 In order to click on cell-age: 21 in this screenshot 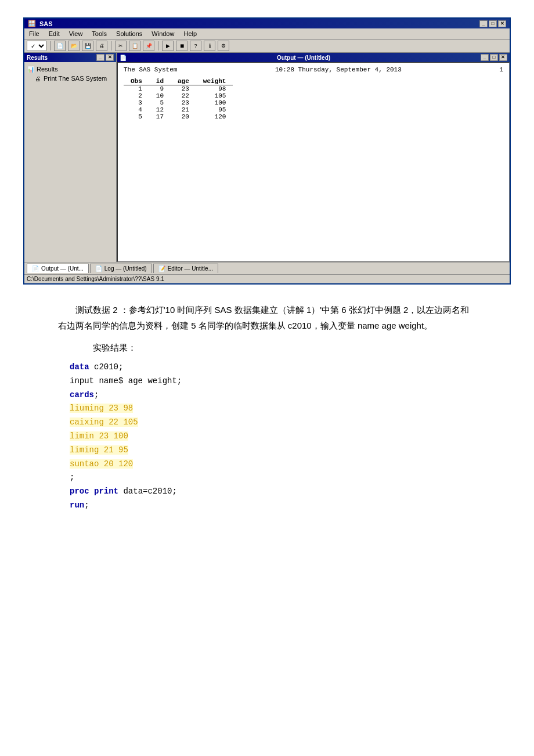, I will do `click(183, 110)`.